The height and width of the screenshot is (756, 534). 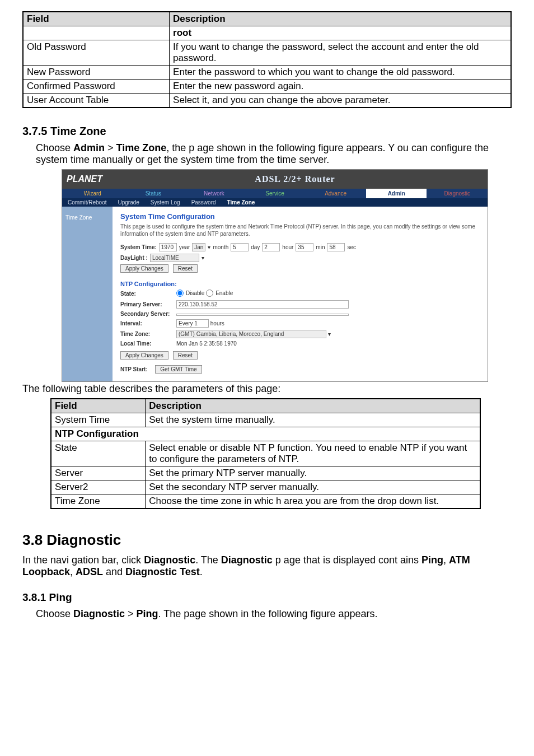 I want to click on get-gmt-button: Get GMT Time, so click(x=178, y=370).